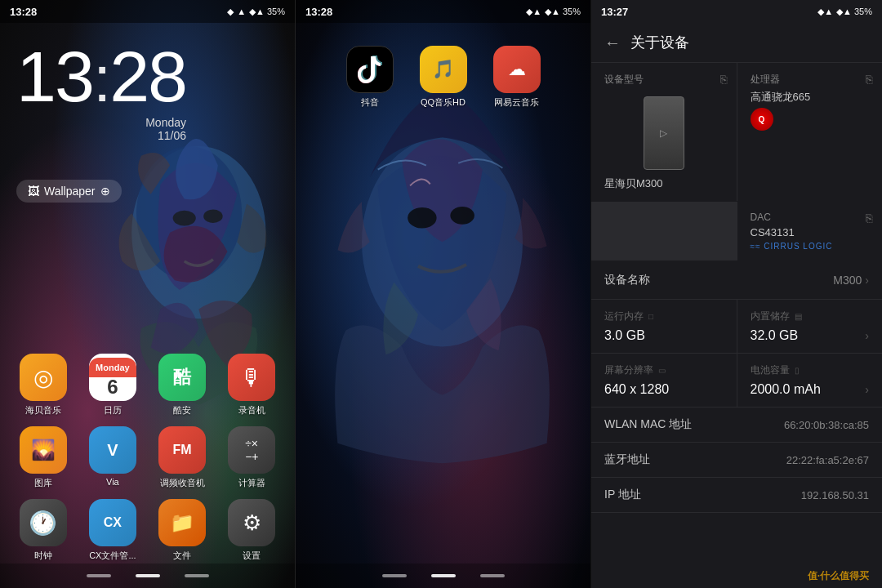 This screenshot has height=588, width=882. What do you see at coordinates (113, 450) in the screenshot?
I see `via-icon: V` at bounding box center [113, 450].